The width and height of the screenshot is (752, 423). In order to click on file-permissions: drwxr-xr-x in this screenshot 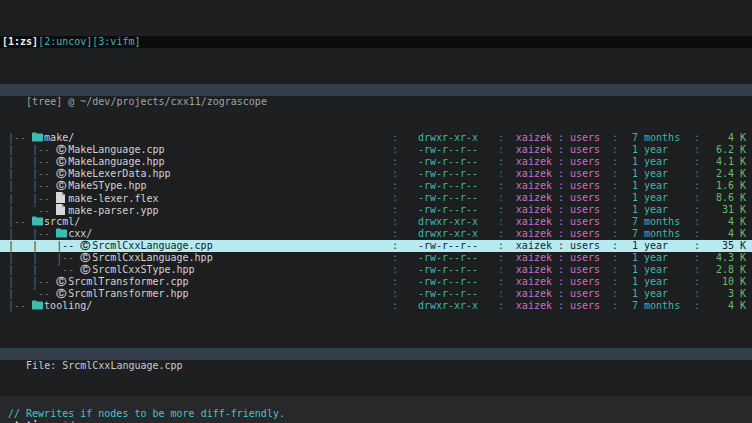, I will do `click(448, 222)`.